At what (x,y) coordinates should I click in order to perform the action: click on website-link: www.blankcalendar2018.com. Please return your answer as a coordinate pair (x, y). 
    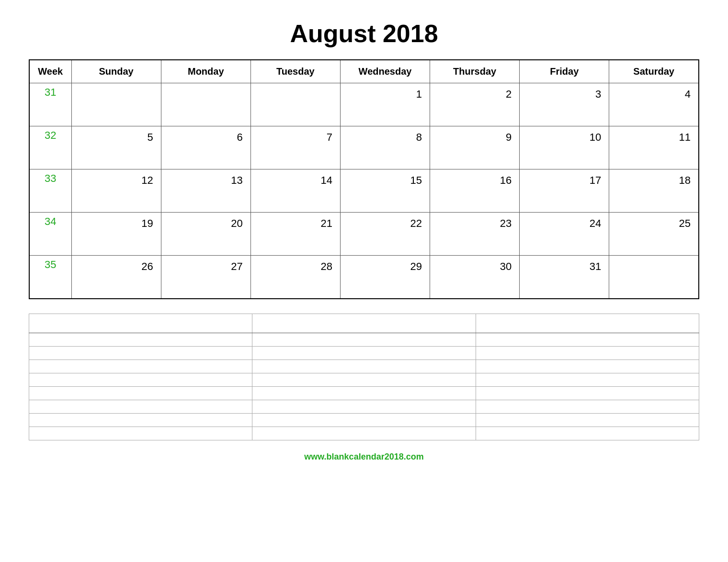
    Looking at the image, I should click on (364, 457).